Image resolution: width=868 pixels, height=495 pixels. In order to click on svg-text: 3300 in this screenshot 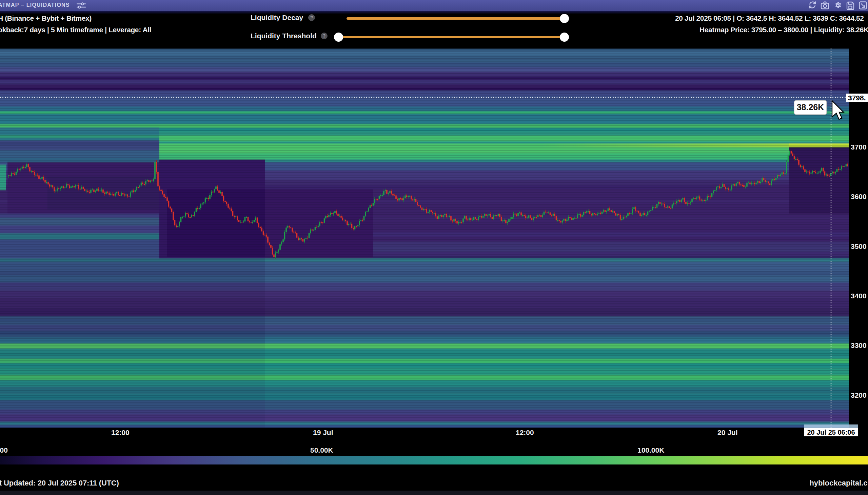, I will do `click(859, 345)`.